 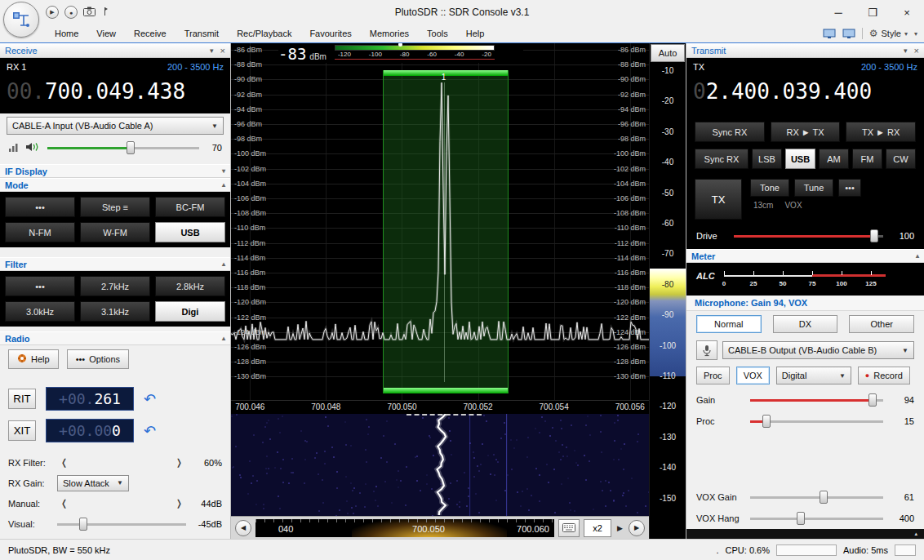 I want to click on zoom-level-box: x2, so click(x=597, y=528).